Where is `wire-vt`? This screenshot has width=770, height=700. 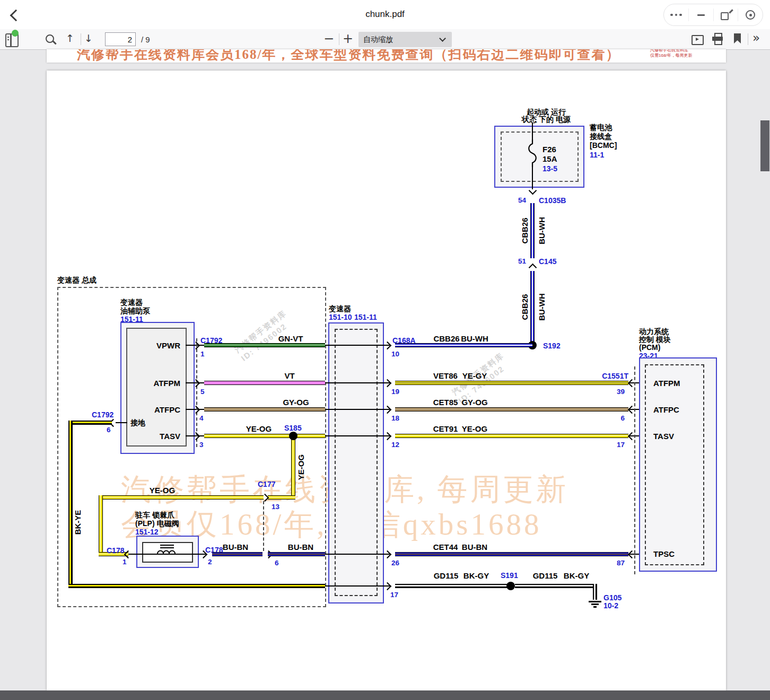 wire-vt is located at coordinates (265, 383).